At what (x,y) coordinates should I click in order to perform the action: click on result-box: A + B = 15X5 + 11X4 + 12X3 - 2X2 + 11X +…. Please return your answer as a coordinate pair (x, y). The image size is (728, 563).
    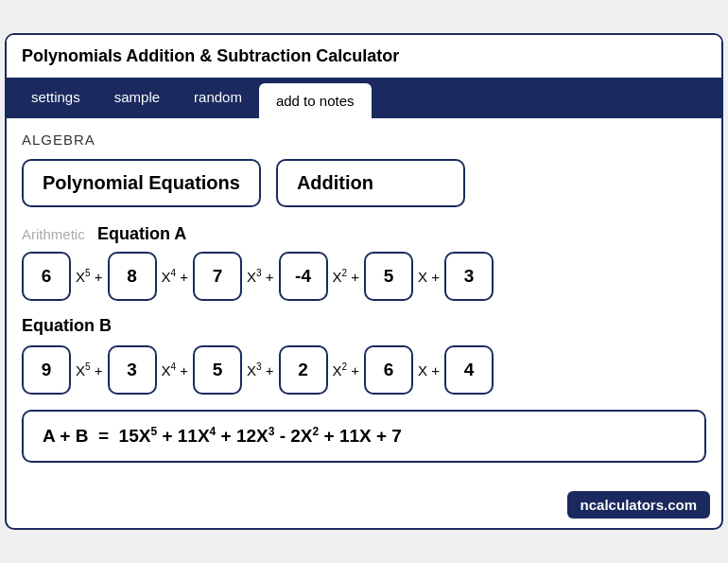
    Looking at the image, I should click on (364, 435).